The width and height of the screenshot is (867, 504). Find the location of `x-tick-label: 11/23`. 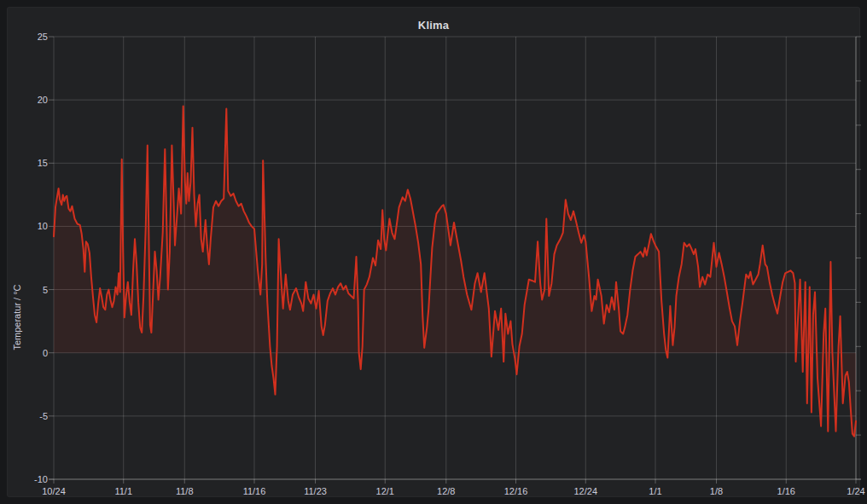

x-tick-label: 11/23 is located at coordinates (316, 491).